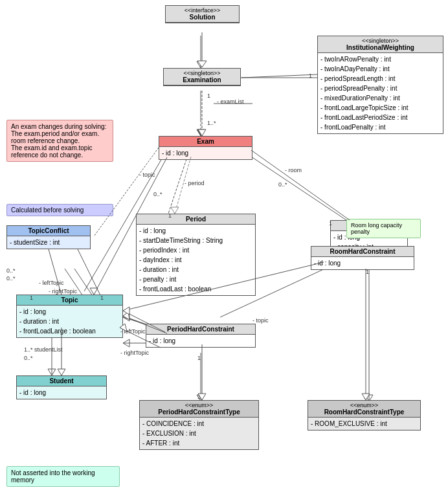 The image size is (448, 503). What do you see at coordinates (70, 321) in the screenshot?
I see `topic-fields: - id : long - duration : int - frontLoad…` at bounding box center [70, 321].